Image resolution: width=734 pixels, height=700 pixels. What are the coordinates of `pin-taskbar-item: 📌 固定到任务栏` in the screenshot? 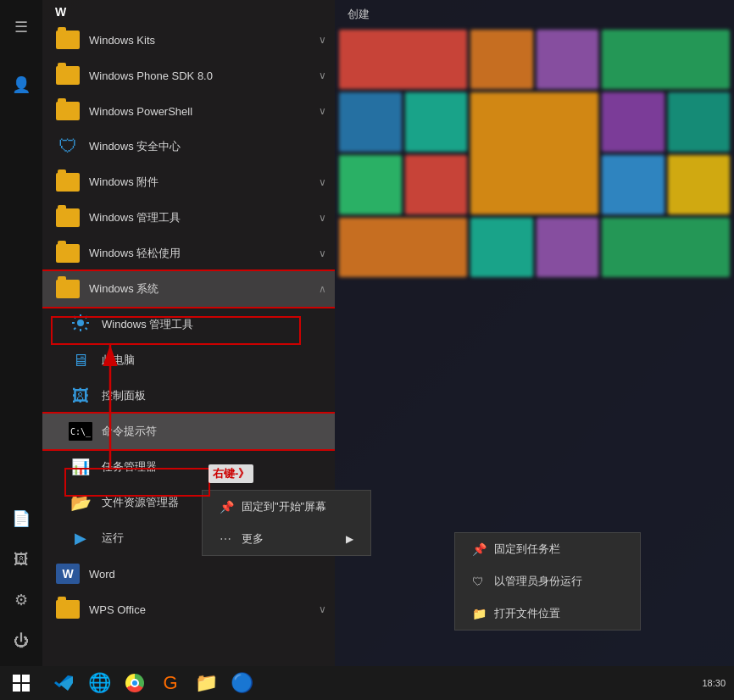 It's located at (548, 549).